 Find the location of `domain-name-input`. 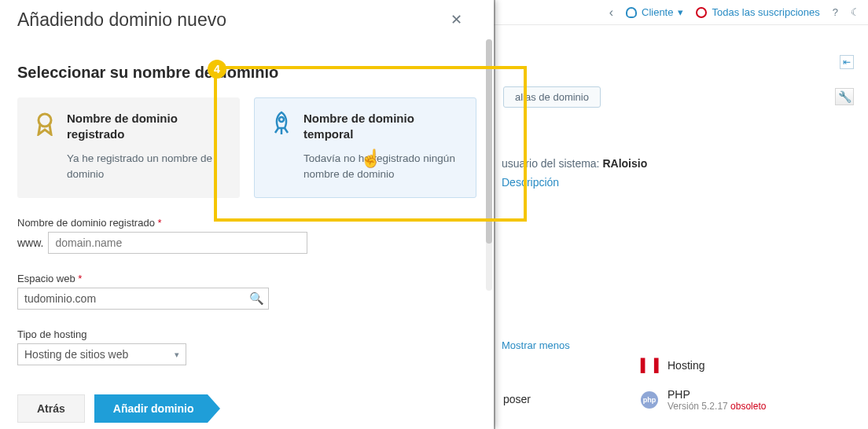

domain-name-input is located at coordinates (178, 243).